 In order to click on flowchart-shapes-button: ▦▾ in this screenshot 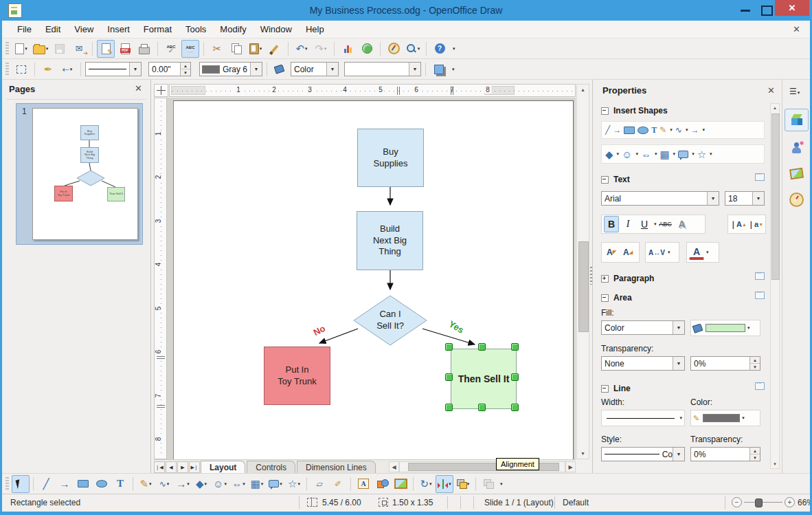, I will do `click(257, 484)`.